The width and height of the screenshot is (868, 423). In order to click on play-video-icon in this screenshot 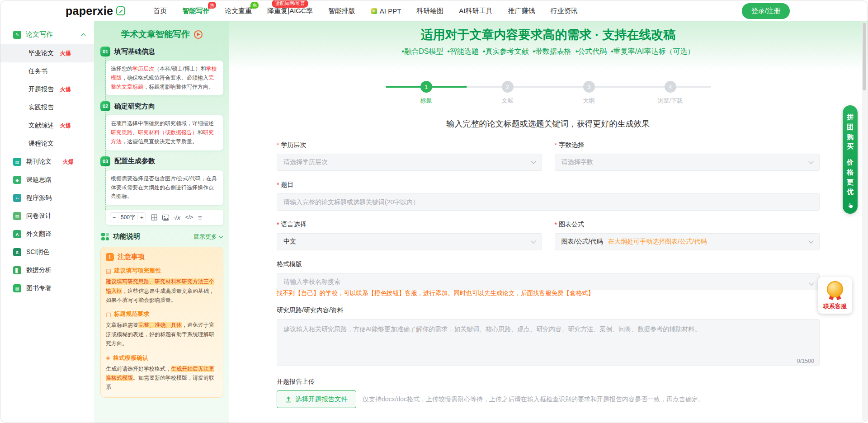, I will do `click(198, 34)`.